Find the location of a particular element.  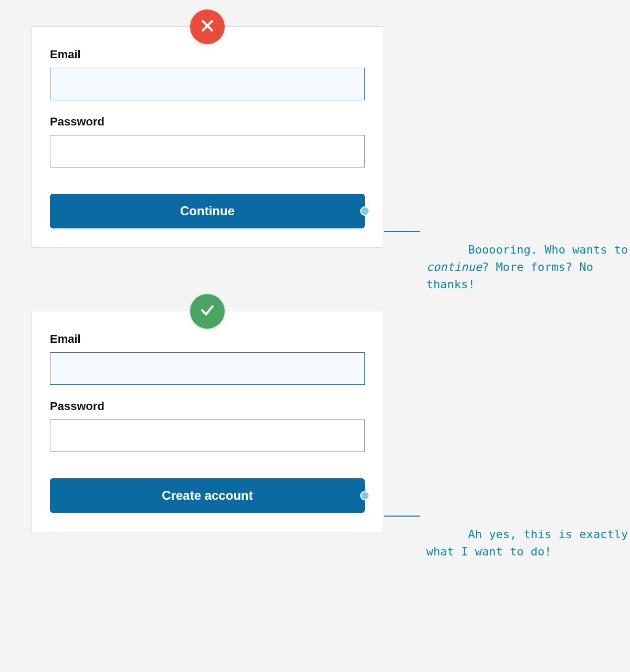

annotation-text: Booooring. Who wants to continue? More f… is located at coordinates (528, 267).